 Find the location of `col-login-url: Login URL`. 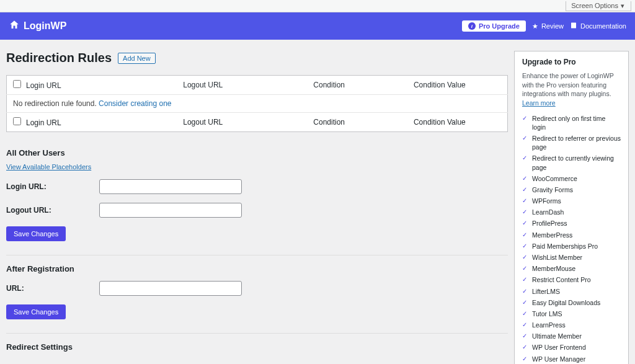

col-login-url: Login URL is located at coordinates (43, 86).